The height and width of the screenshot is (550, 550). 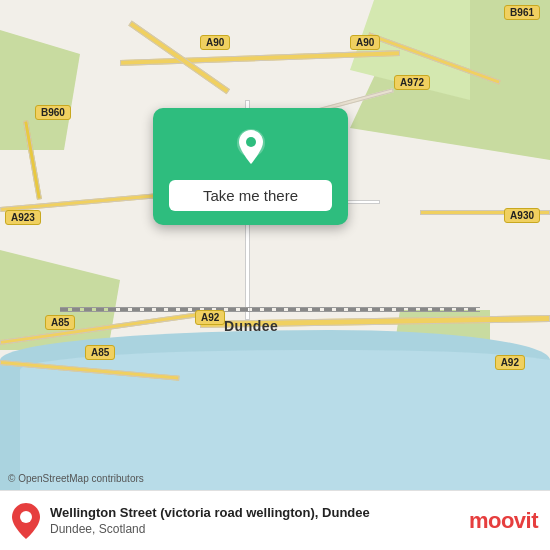 I want to click on label-b961: B961, so click(x=522, y=12).